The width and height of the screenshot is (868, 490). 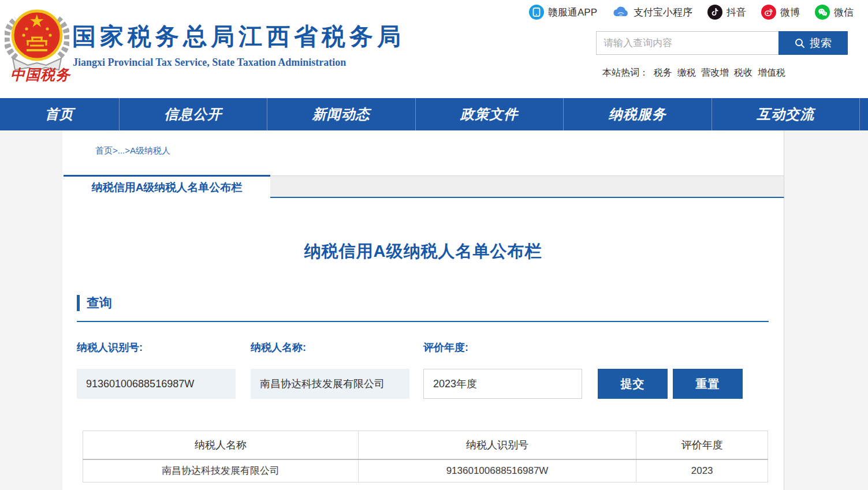 I want to click on cell-eval-year: 2023, so click(x=702, y=471).